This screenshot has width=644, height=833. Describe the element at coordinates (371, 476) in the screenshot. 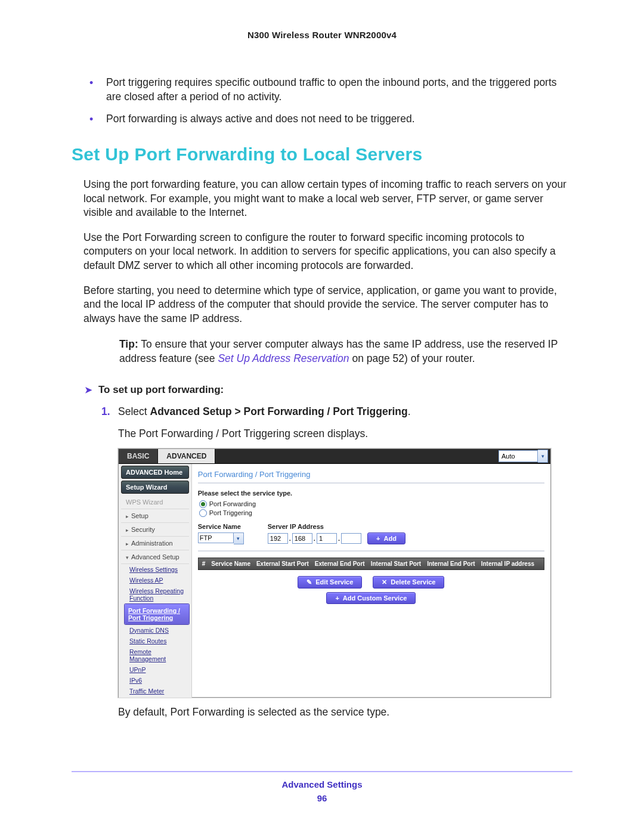

I see `page-title: Port Forwarding / Port Triggering` at that location.